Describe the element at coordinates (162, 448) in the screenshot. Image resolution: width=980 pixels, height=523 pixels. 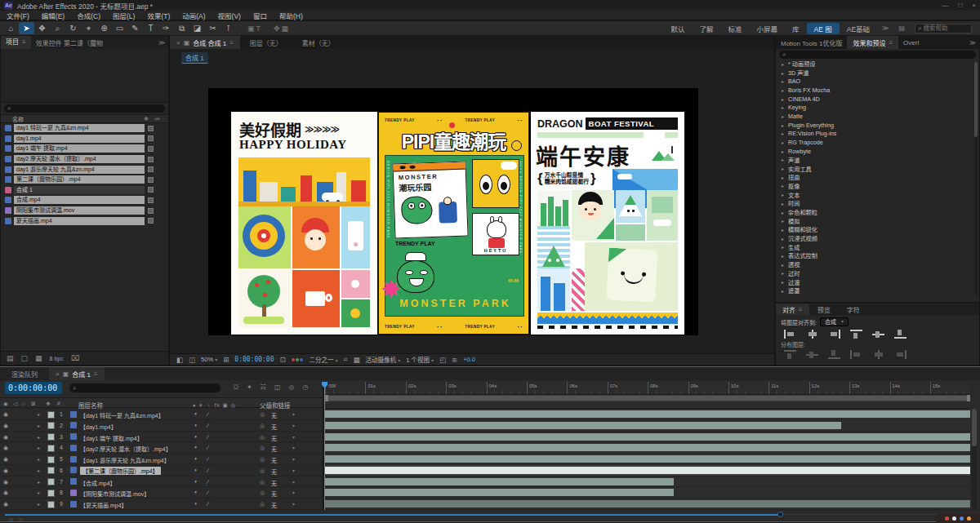
I see `layer-row: ◉▸4【day2 摩天轮 潜水（提取）.mp4】♦∕◎无▾` at that location.